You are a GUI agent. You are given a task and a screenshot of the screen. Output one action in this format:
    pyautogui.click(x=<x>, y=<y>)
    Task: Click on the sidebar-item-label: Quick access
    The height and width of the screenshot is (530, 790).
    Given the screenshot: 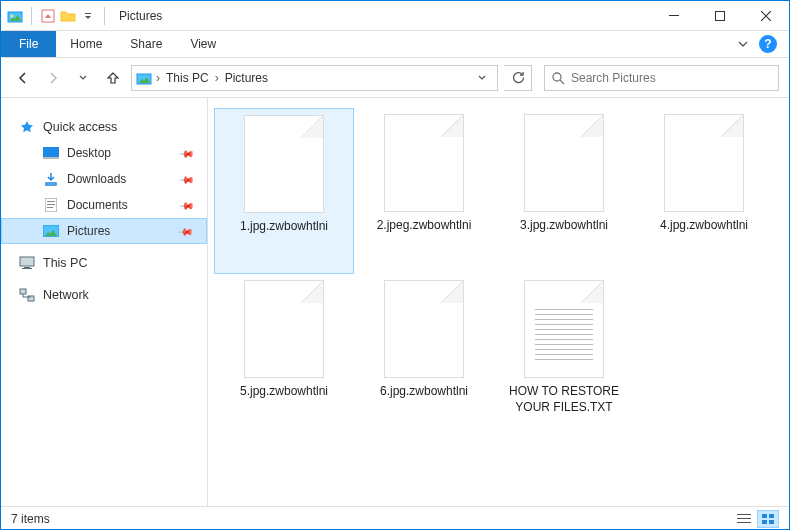 What is the action you would take?
    pyautogui.click(x=80, y=127)
    